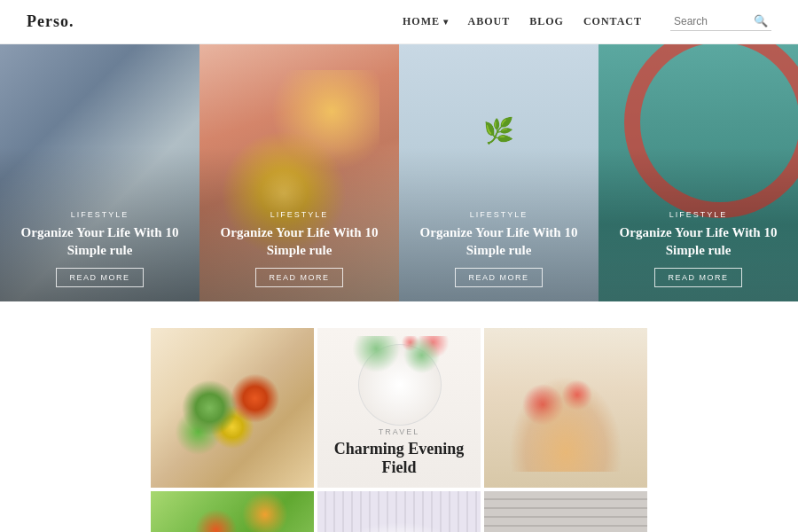 The image size is (798, 532). I want to click on grid-cell-salad, so click(232, 512).